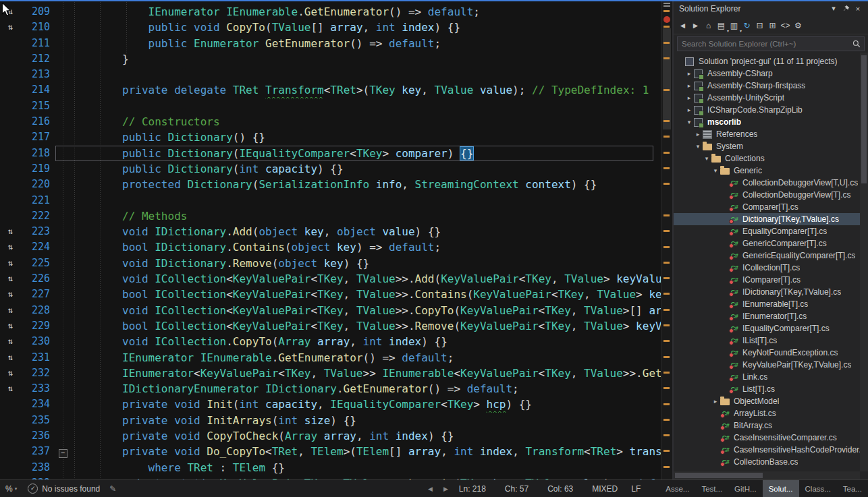  I want to click on code-line: 218 public Dictionary(IEqualityComparer<…, so click(336, 154).